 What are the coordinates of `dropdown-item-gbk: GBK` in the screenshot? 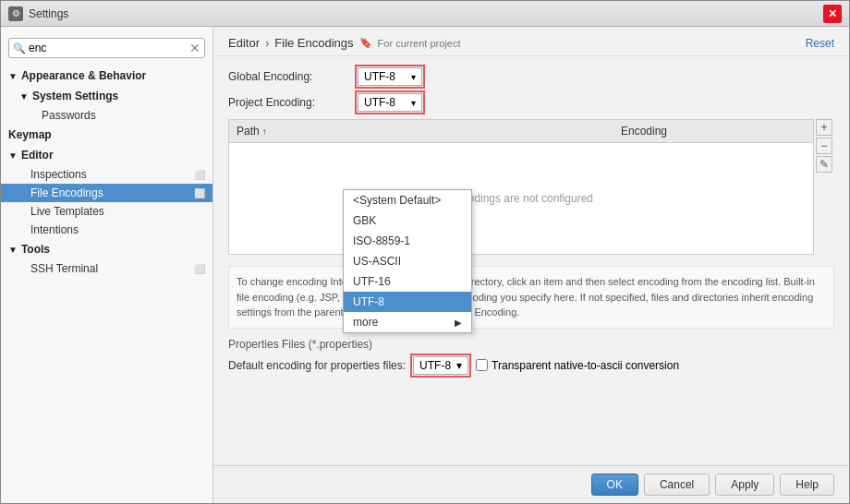 It's located at (407, 221).